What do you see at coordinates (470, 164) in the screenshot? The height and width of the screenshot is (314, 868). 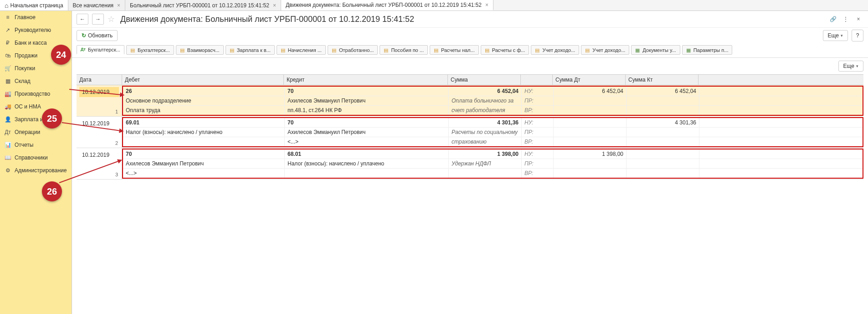 I see `table-row: 10.12.201937068.011 398,00НУ:1 398,00Ахи…` at bounding box center [470, 164].